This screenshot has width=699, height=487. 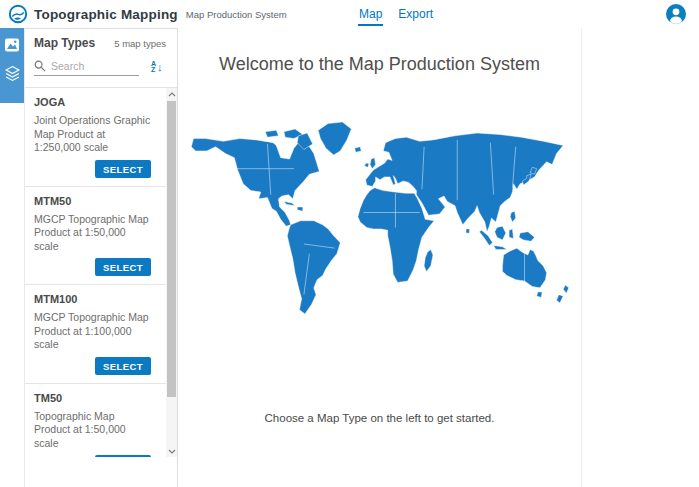 What do you see at coordinates (172, 272) in the screenshot?
I see `sidebar-scrollbar` at bounding box center [172, 272].